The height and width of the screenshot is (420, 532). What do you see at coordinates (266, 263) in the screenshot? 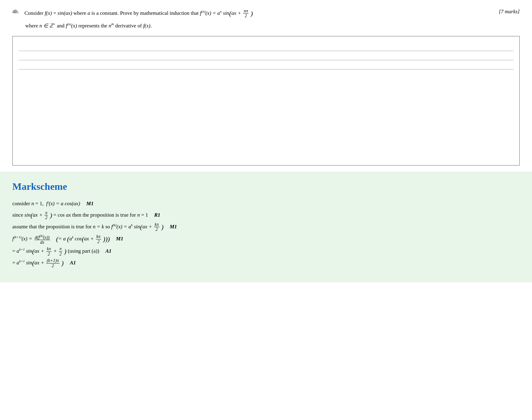
I see `ms-line-6: = ak+1 sin(ax + (k+1)π 2 ) A1` at bounding box center [266, 263].